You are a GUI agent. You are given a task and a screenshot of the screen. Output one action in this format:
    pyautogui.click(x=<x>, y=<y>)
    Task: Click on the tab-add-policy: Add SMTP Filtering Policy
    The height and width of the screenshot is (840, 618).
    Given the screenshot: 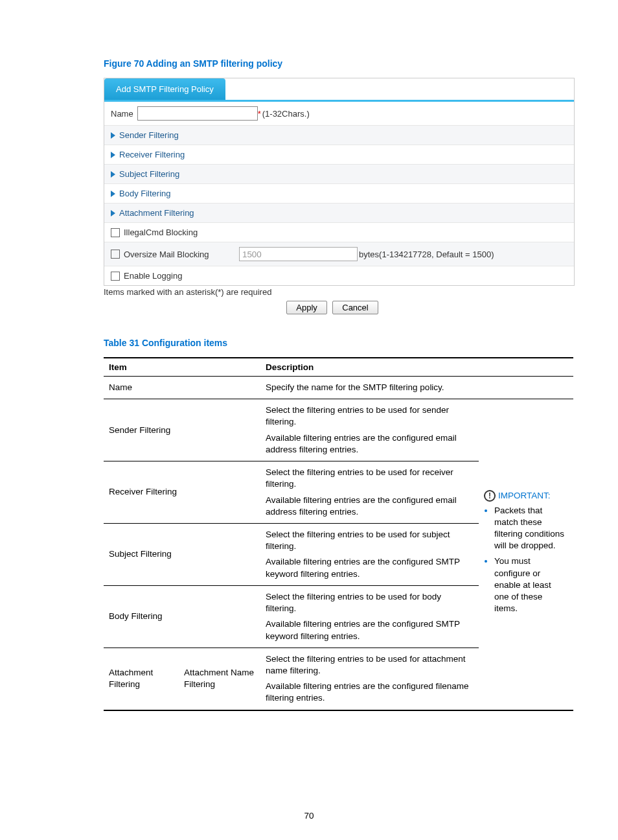 What is the action you would take?
    pyautogui.click(x=165, y=89)
    